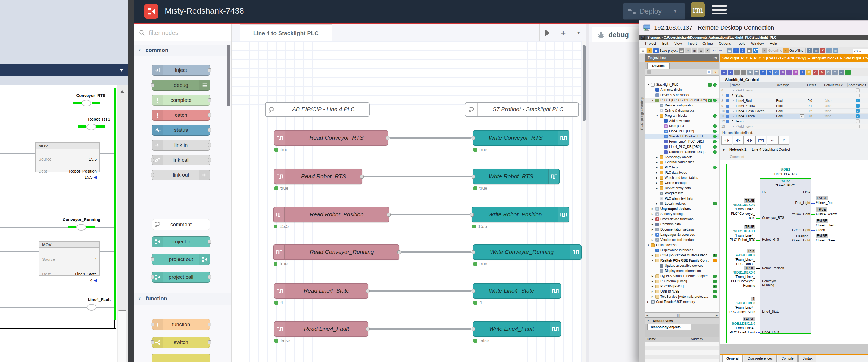 The height and width of the screenshot is (362, 868). Describe the element at coordinates (701, 51) in the screenshot. I see `toolbar-icon: ▤` at that location.